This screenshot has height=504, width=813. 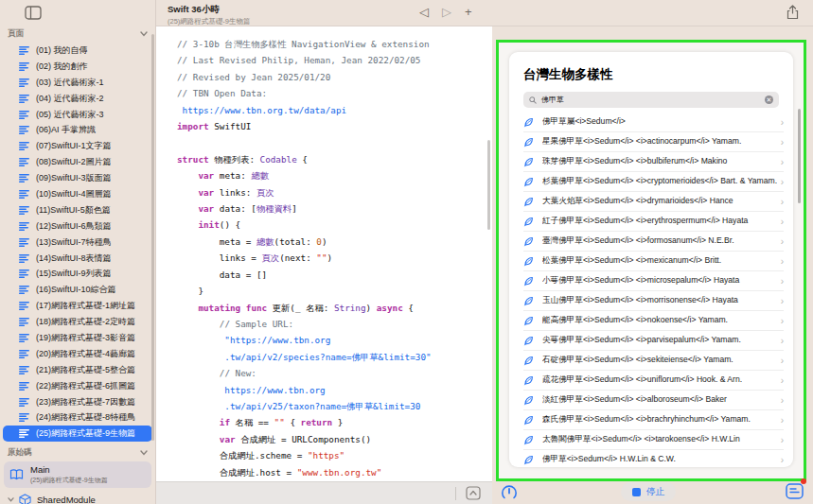 What do you see at coordinates (78, 227) in the screenshot?
I see `sidebar-item-page: (12)SwiftUI-6鳥類篇` at bounding box center [78, 227].